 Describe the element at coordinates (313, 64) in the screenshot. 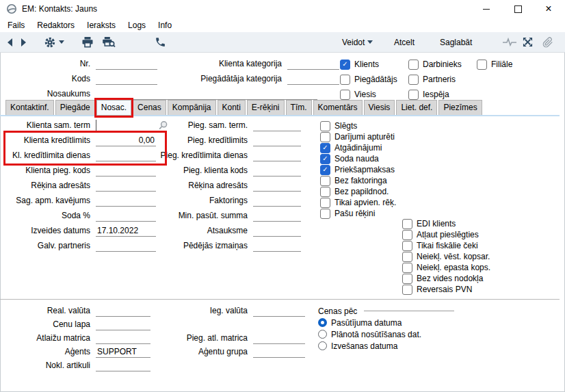

I see `klienta-kategorija-input` at that location.